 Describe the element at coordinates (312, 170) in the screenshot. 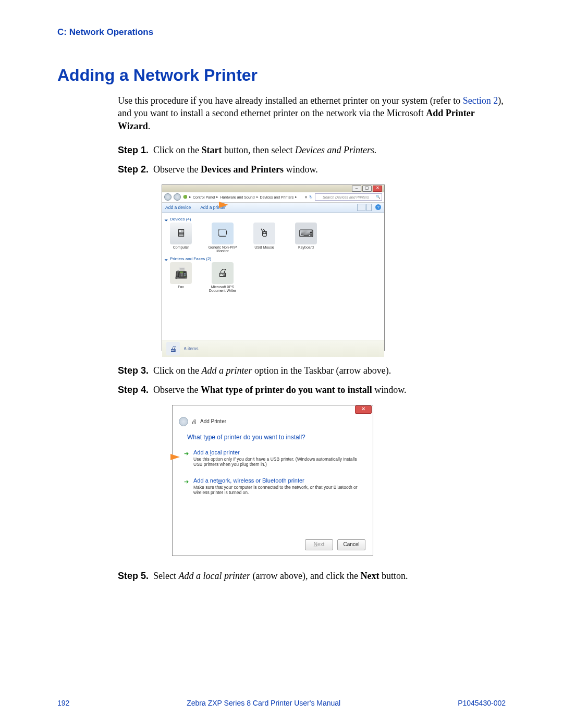

I see `step-2: Step 2. Observe the Devices and Printers…` at that location.